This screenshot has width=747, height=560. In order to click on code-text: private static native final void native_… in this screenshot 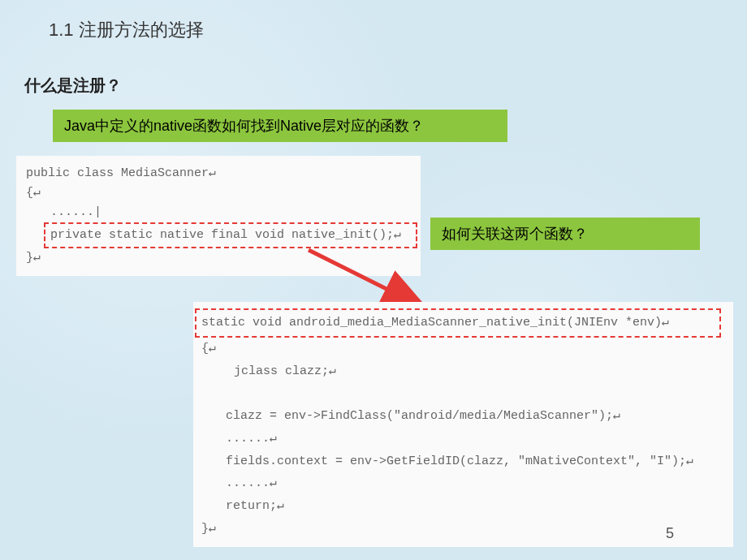, I will do `click(226, 235)`.